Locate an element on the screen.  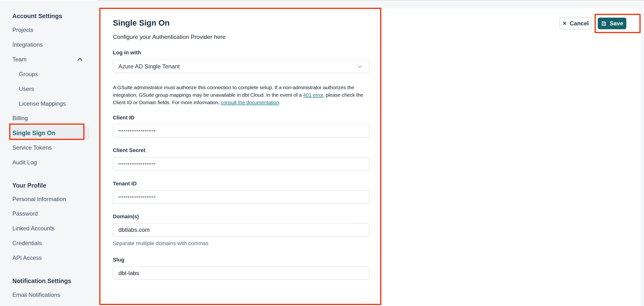
401-error-link: 401 error is located at coordinates (313, 95).